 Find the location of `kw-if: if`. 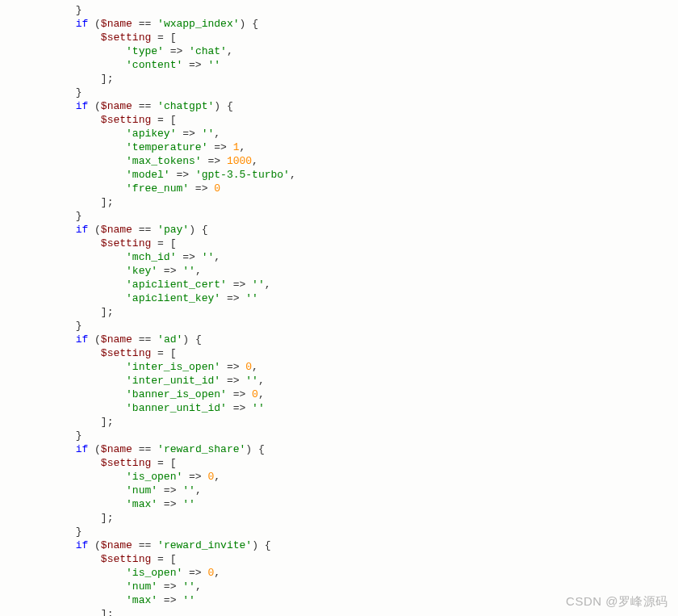

kw-if: if is located at coordinates (82, 24).